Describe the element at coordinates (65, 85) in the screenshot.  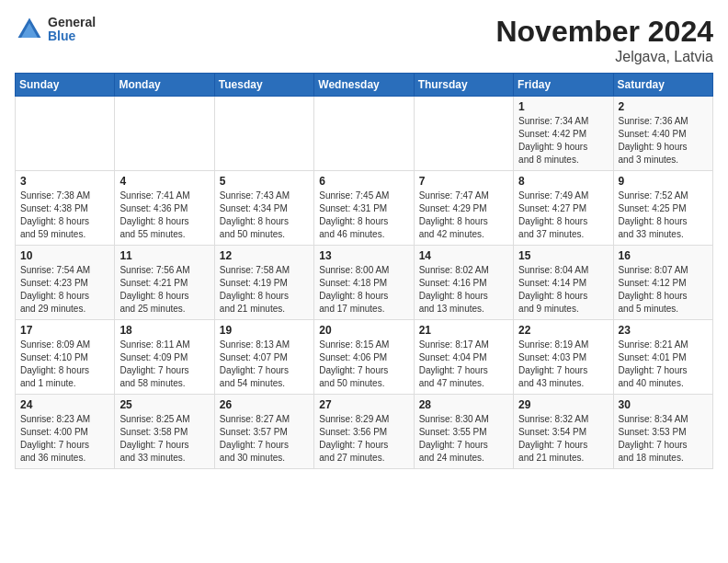
I see `header-cell-sunday: Sunday` at that location.